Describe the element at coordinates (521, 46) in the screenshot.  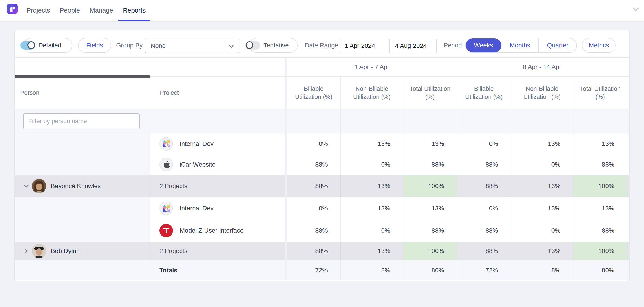
I see `period-segmented-control: Weeks Months Quarter` at that location.